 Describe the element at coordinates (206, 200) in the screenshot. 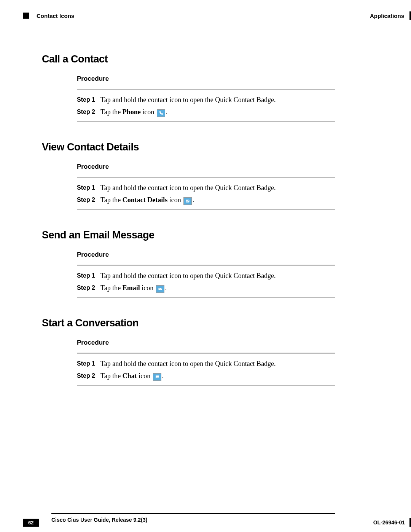

I see `step-row: Step 2 Tap the Contact Details icon .` at that location.